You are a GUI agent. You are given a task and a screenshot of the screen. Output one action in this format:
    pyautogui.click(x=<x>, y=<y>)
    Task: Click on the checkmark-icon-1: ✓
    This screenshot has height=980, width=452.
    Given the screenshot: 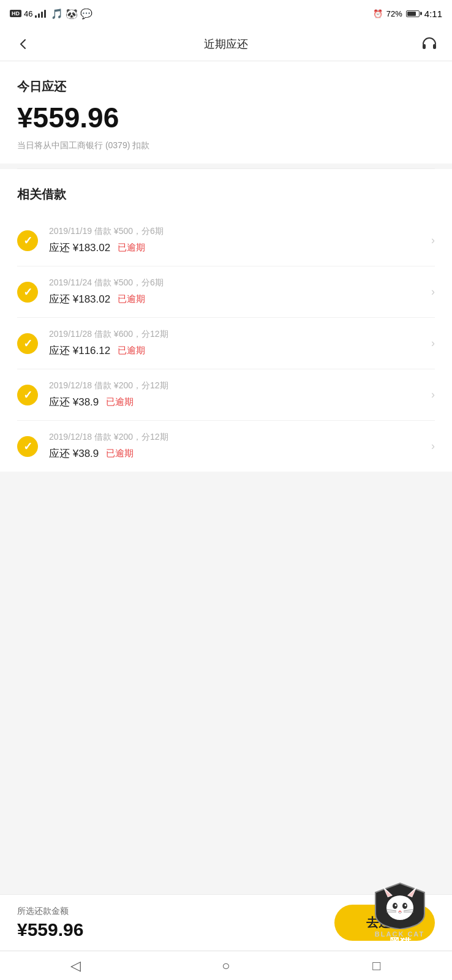 What is the action you would take?
    pyautogui.click(x=28, y=241)
    